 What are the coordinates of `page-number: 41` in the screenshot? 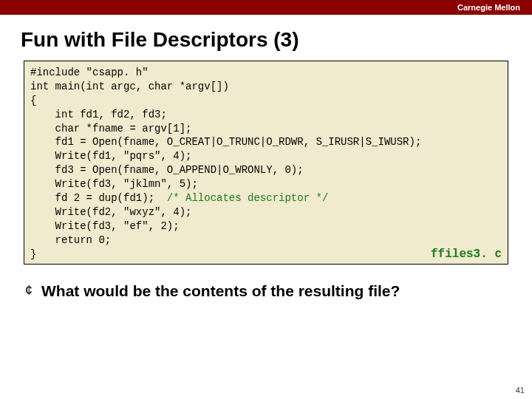 It's located at (520, 390).